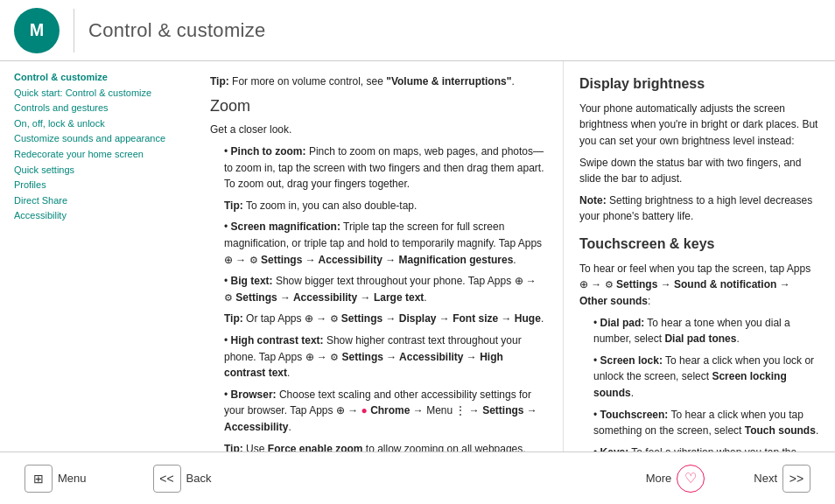 This screenshot has height=504, width=835. I want to click on list-item: High contrast text: Show higher contrast…, so click(382, 357).